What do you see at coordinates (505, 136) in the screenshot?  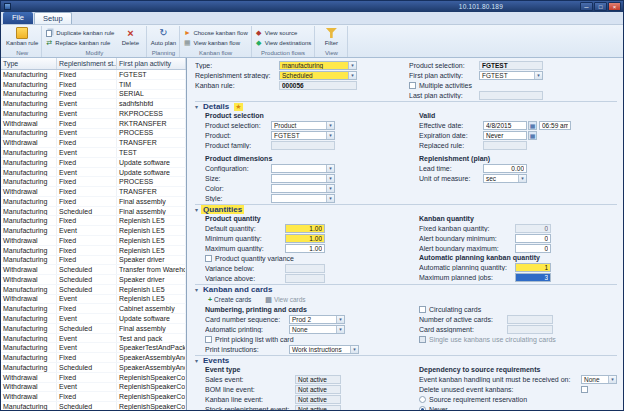 I see `expiration-date-input` at bounding box center [505, 136].